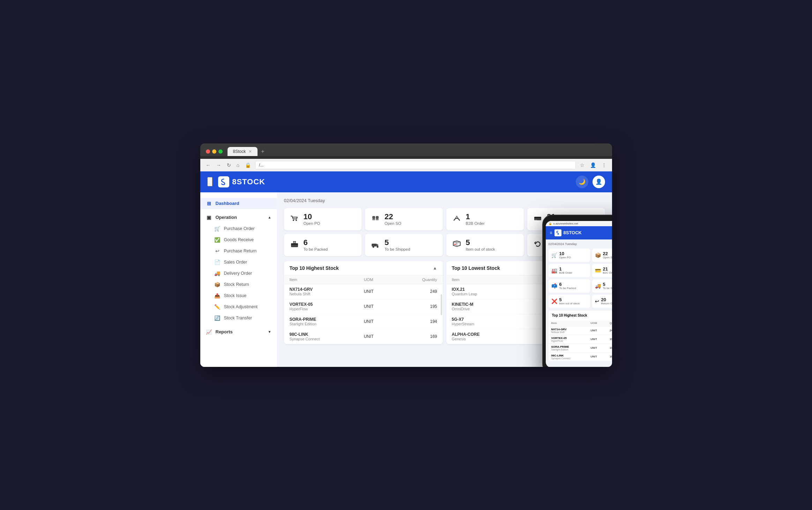 This screenshot has height=510, width=812. What do you see at coordinates (241, 307) in the screenshot?
I see `sidebar-stock-adjustment-label: Stock Adjustment` at bounding box center [241, 307].